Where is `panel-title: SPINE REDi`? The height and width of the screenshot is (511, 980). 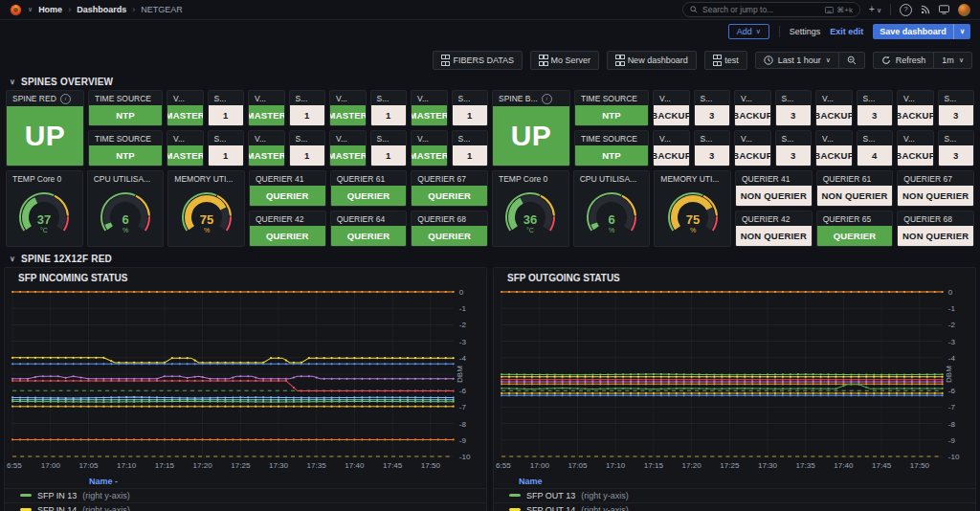 panel-title: SPINE REDi is located at coordinates (45, 99).